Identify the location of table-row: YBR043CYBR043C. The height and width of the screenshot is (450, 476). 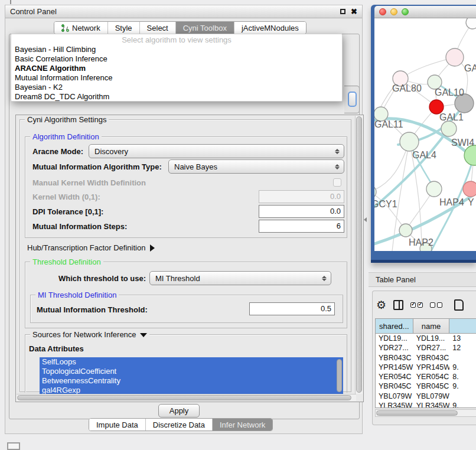
(426, 358).